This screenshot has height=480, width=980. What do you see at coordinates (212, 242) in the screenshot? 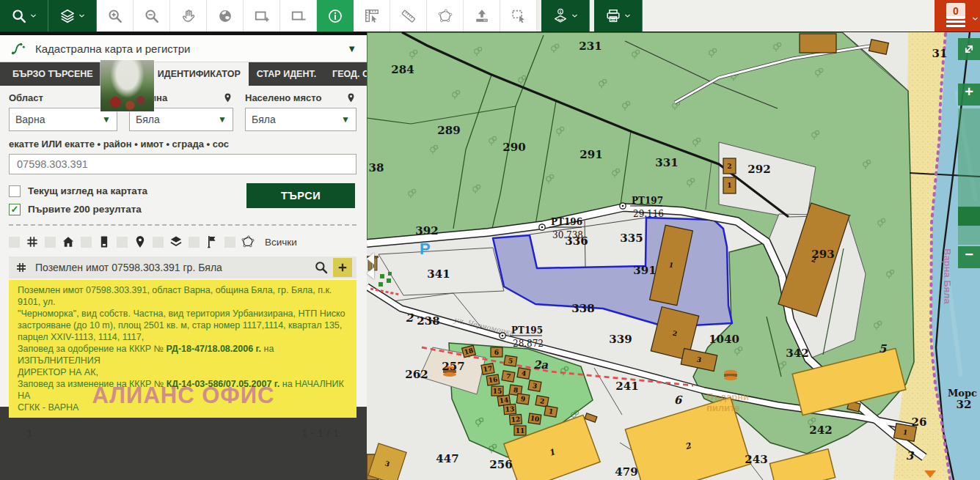
I see `flag-icon` at bounding box center [212, 242].